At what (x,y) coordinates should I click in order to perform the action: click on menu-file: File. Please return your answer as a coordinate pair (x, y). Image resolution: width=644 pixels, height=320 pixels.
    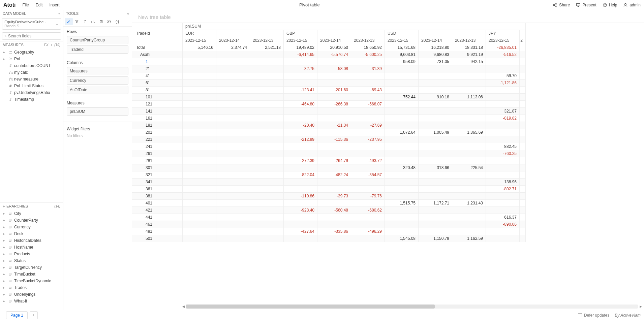
    Looking at the image, I should click on (26, 5).